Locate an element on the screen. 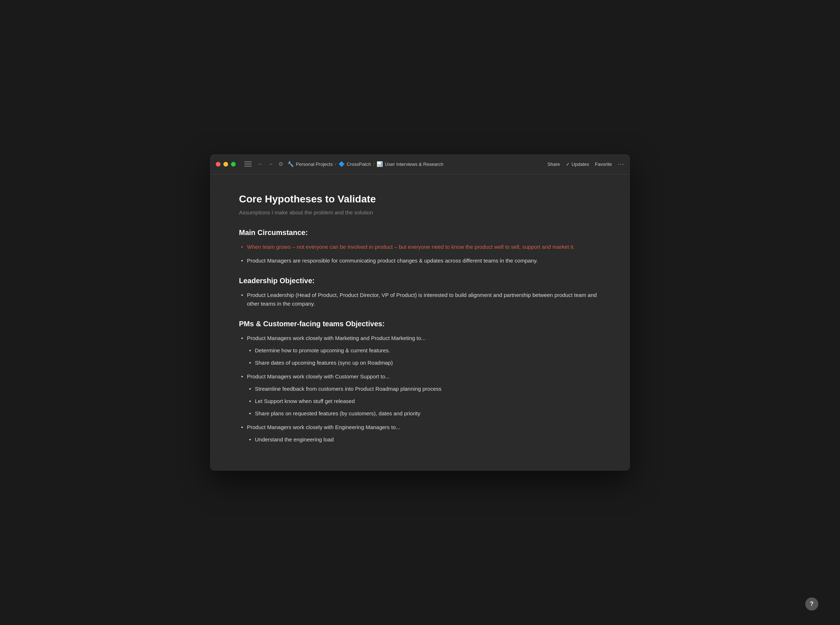 The height and width of the screenshot is (625, 840). traffic-lights is located at coordinates (226, 164).